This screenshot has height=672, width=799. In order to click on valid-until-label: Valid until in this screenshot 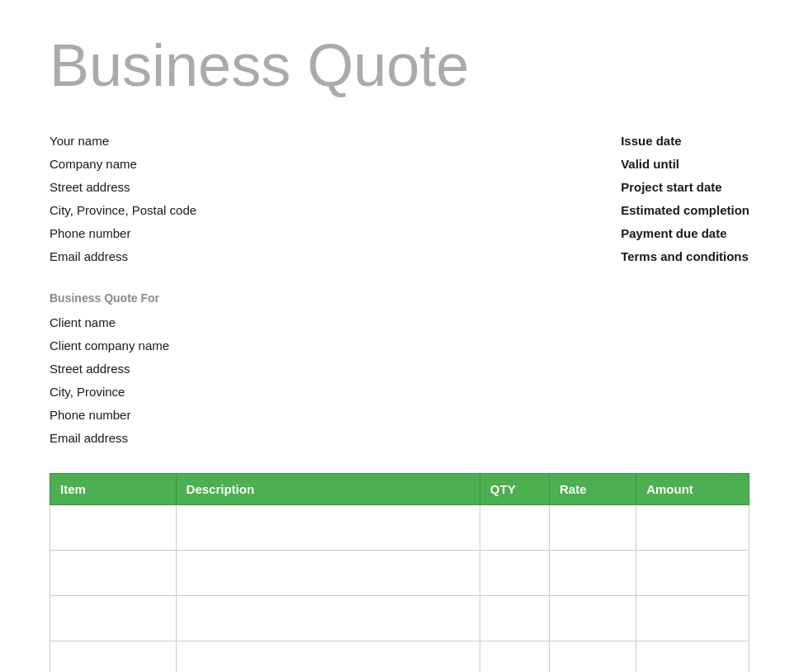, I will do `click(685, 164)`.